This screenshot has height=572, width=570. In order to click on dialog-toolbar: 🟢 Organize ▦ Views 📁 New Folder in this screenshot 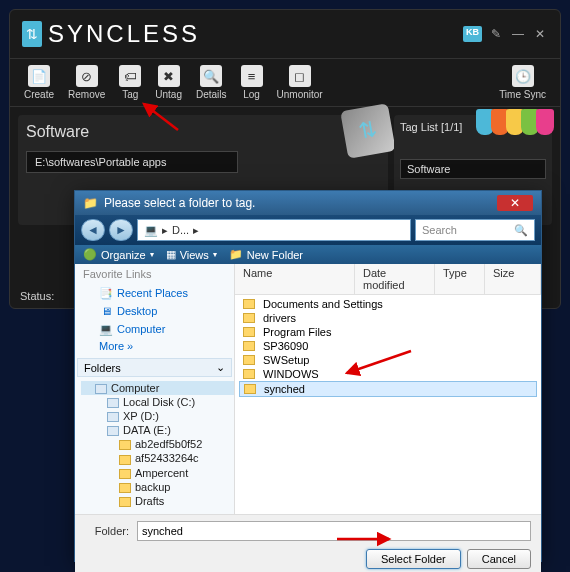, I will do `click(308, 254)`.